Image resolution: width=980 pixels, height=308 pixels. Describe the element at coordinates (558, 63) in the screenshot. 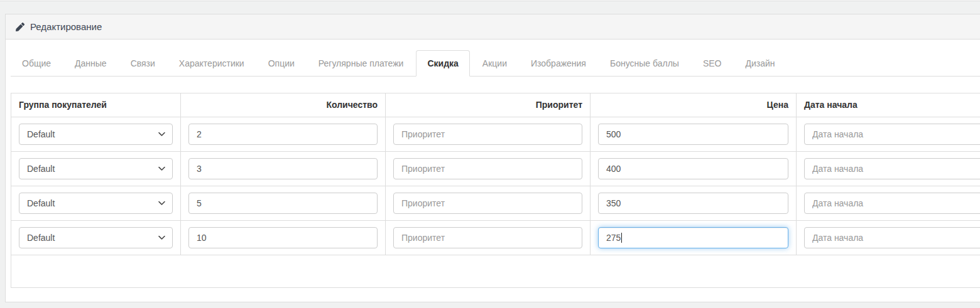

I see `tab-images: Изображения` at that location.